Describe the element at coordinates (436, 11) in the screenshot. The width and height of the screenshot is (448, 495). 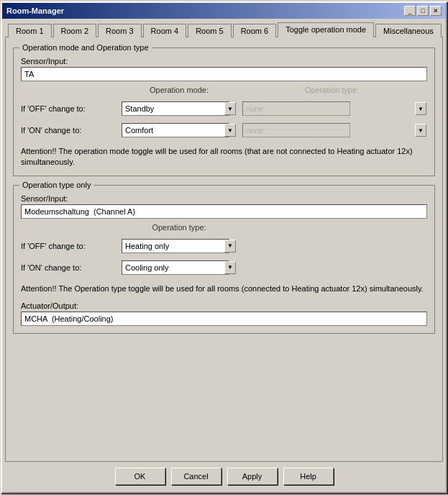
I see `close-button: ✕` at that location.